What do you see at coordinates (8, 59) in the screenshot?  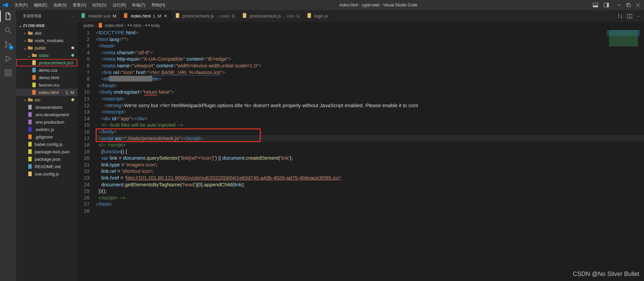 I see `run-debug-icon` at bounding box center [8, 59].